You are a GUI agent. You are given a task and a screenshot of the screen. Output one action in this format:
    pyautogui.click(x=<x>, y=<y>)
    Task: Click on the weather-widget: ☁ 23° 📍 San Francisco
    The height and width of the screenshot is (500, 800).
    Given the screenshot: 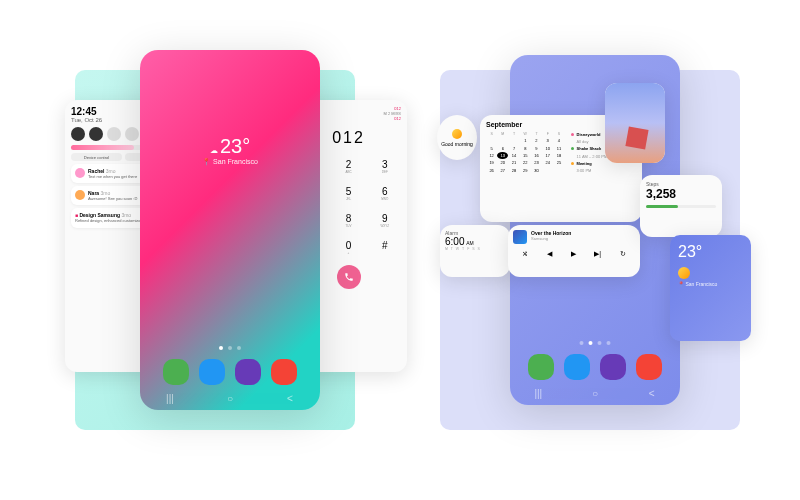 What is the action you would take?
    pyautogui.click(x=230, y=150)
    